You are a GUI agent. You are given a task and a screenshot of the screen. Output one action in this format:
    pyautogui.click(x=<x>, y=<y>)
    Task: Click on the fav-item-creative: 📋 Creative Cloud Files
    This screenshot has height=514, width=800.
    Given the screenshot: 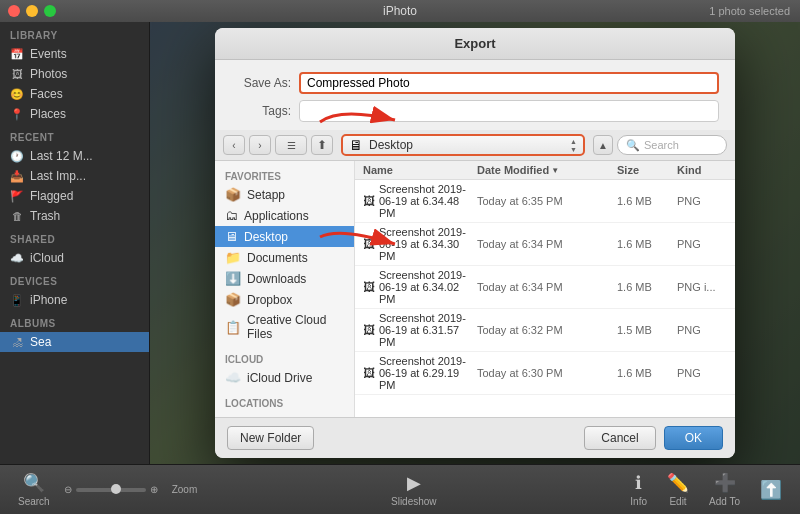 What is the action you would take?
    pyautogui.click(x=284, y=327)
    